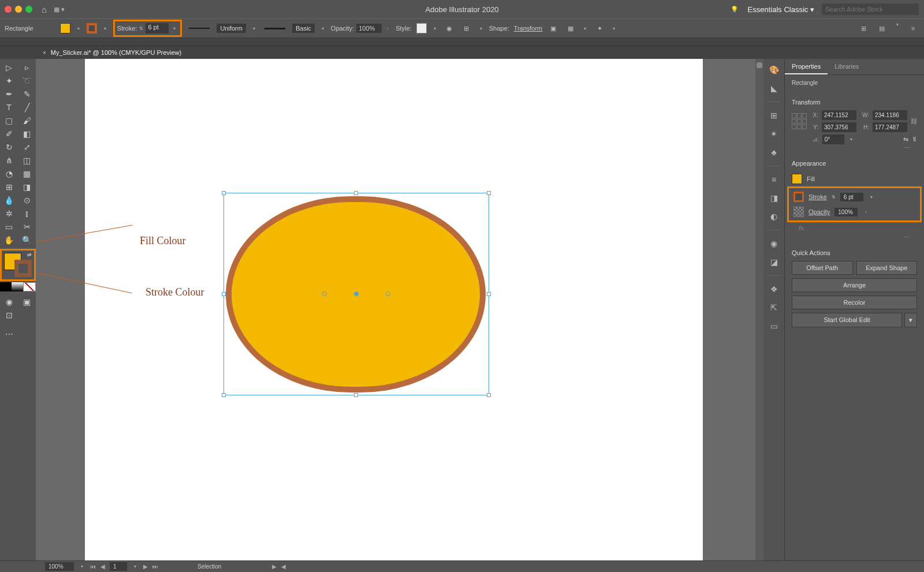  What do you see at coordinates (774, 88) in the screenshot?
I see `color-guide-icon: ◣` at bounding box center [774, 88].